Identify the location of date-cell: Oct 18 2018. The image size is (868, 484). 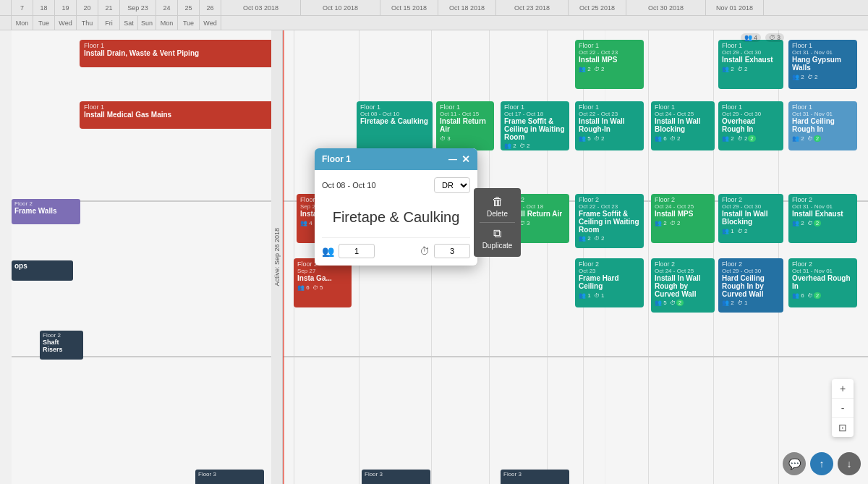
(467, 7).